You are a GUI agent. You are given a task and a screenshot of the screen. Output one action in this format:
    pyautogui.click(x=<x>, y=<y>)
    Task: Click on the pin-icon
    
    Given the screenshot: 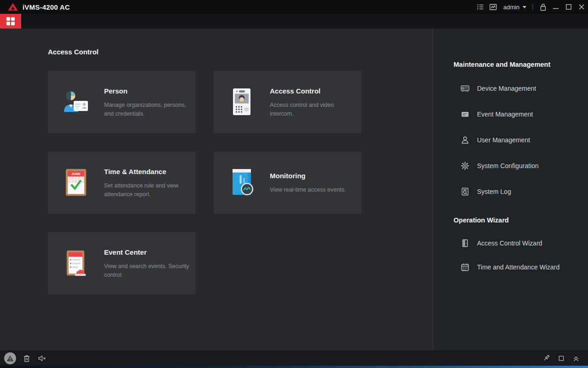 What is the action you would take?
    pyautogui.click(x=547, y=358)
    